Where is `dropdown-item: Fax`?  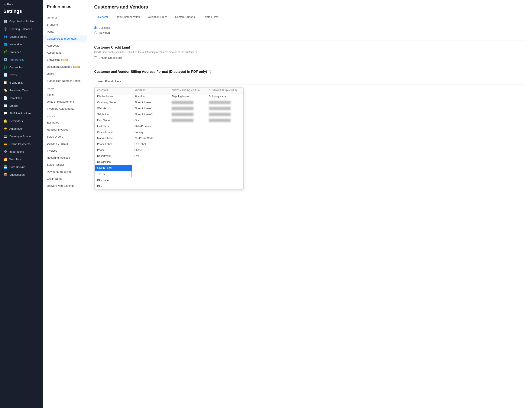 dropdown-item: Fax is located at coordinates (150, 156).